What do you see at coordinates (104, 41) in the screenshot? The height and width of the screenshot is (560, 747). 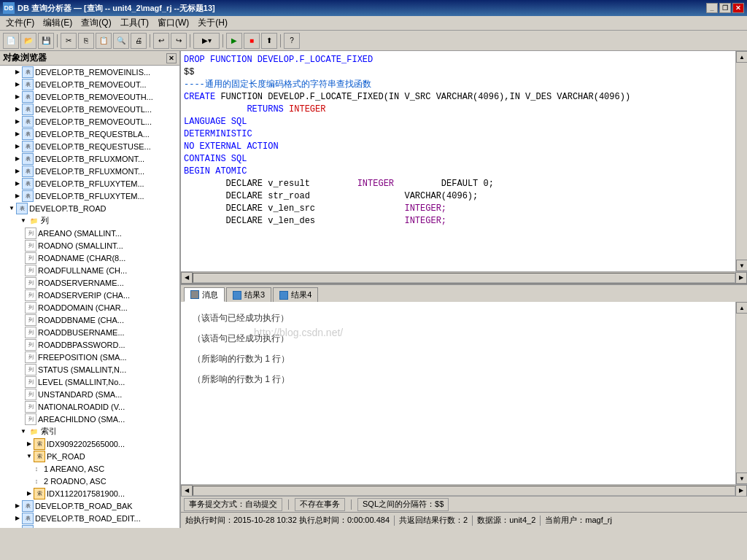 I see `paste-button: 📋` at bounding box center [104, 41].